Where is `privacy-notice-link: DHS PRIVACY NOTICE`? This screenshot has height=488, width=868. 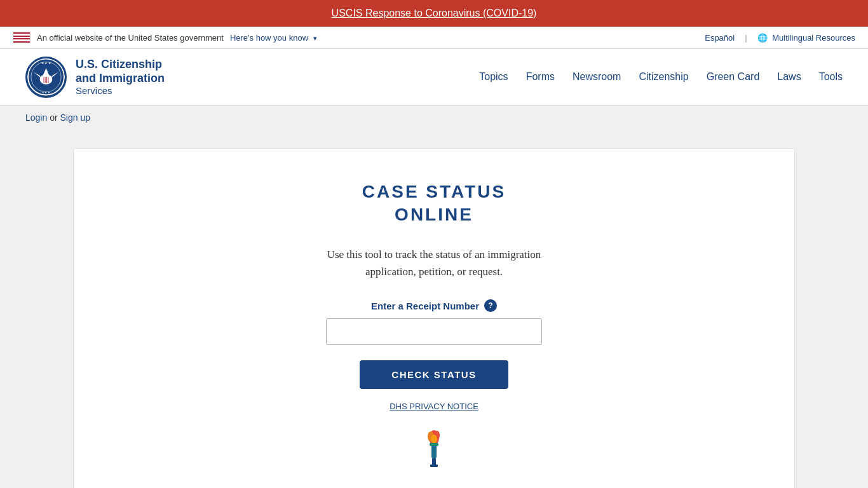 privacy-notice-link: DHS PRIVACY NOTICE is located at coordinates (434, 407).